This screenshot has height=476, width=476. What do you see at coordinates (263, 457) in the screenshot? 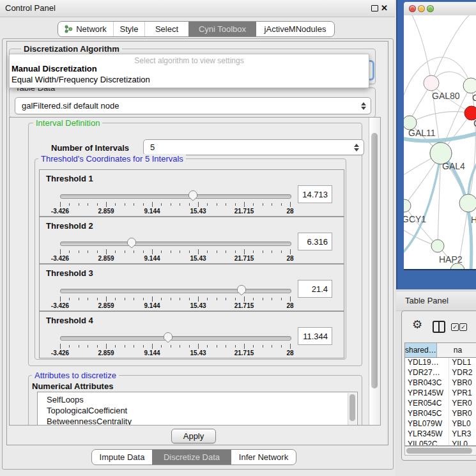
I see `tab-infer-network: Infer Network` at bounding box center [263, 457].